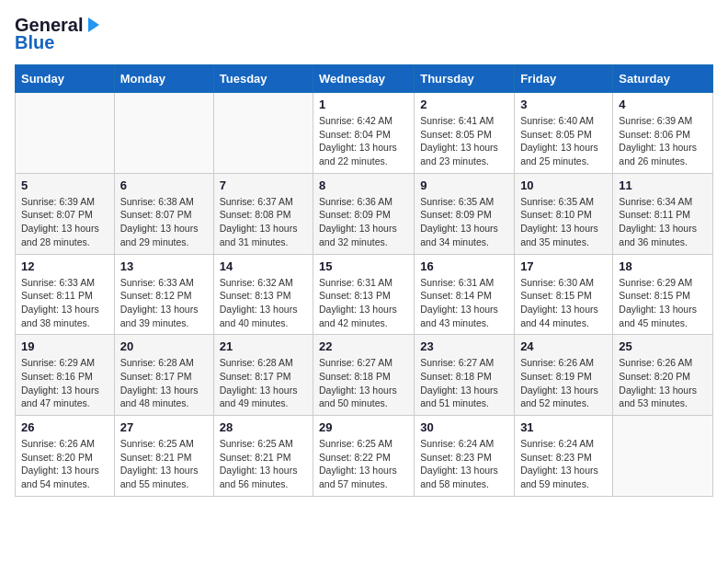 Image resolution: width=728 pixels, height=563 pixels. What do you see at coordinates (664, 294) in the screenshot?
I see `calendar-cell: 18Sunrise: 6:29 AMSunset: 8:15 PMDayligh…` at bounding box center [664, 294].